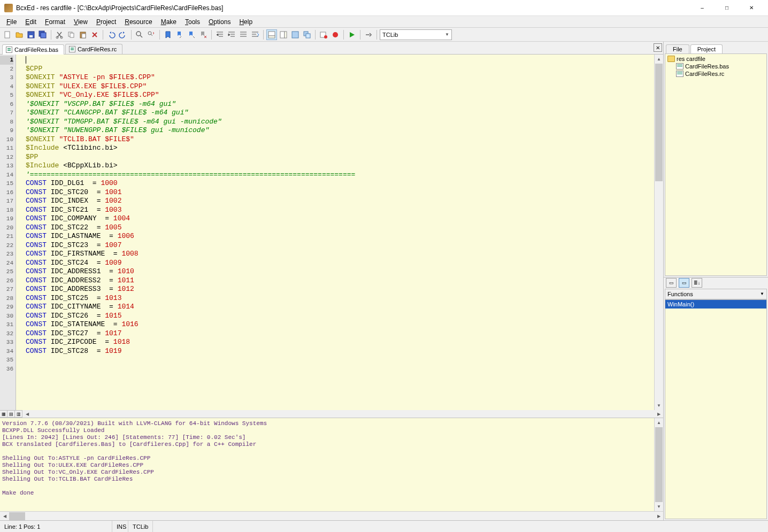 The height and width of the screenshot is (532, 768). I want to click on breakpoint-button, so click(324, 35).